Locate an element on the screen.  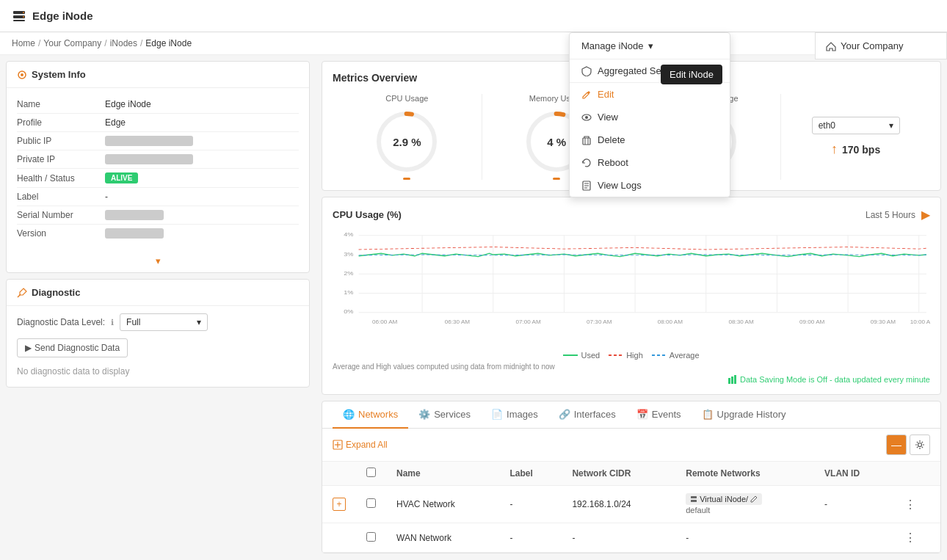
legend-high-label: High is located at coordinates (634, 355).